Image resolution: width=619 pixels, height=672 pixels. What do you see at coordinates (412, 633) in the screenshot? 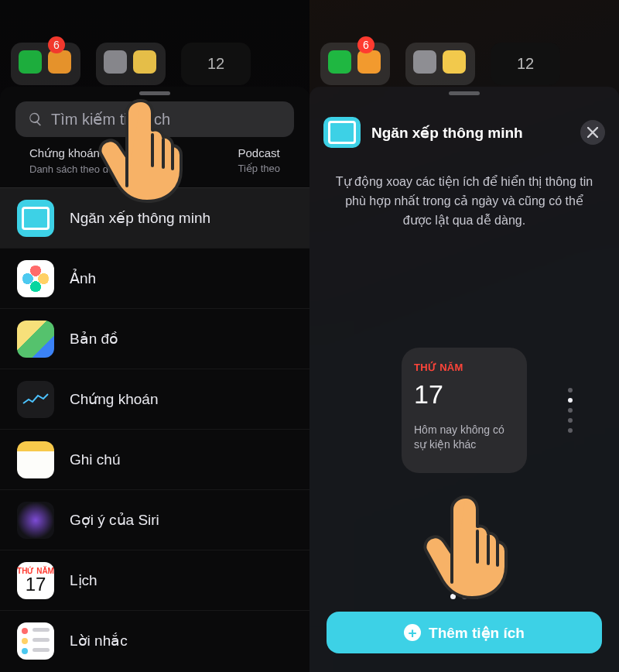
I see `plus-icon: +` at bounding box center [412, 633].